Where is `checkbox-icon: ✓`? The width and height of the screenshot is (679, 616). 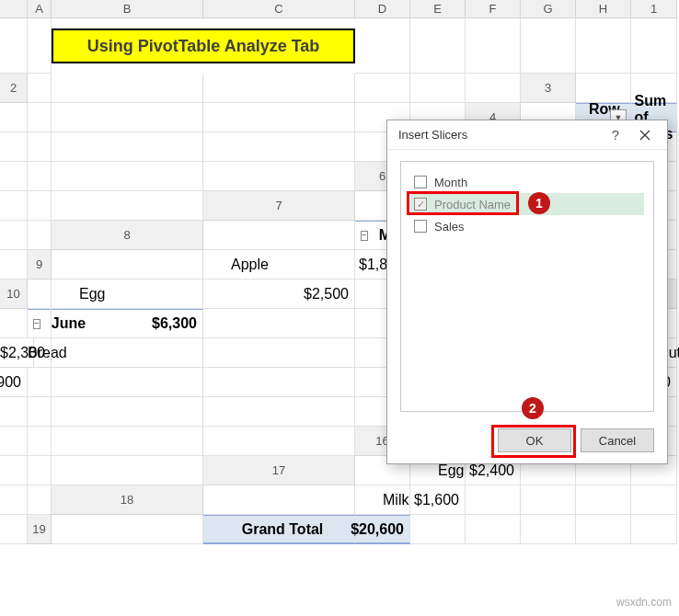
checkbox-icon: ✓ is located at coordinates (420, 204).